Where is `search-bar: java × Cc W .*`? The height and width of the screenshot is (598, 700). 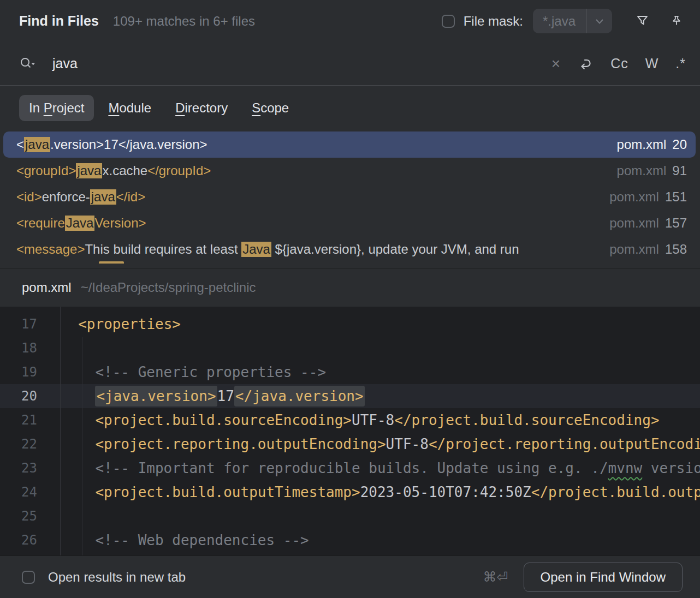
search-bar: java × Cc W .* is located at coordinates (350, 64).